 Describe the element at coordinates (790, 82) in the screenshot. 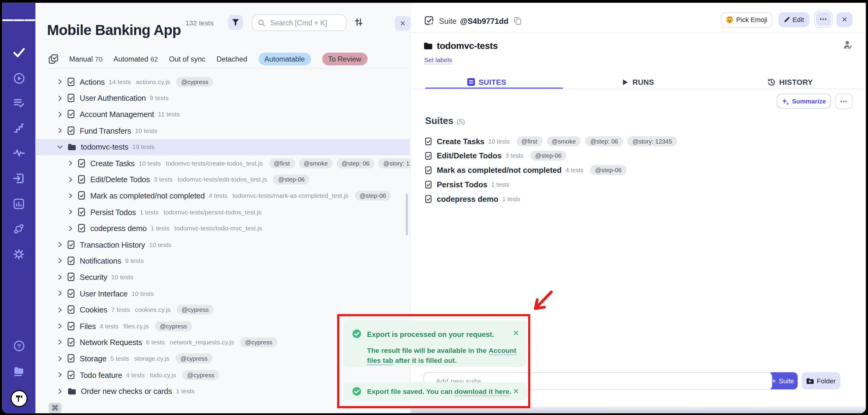

I see `tab-history: HISTORY` at that location.